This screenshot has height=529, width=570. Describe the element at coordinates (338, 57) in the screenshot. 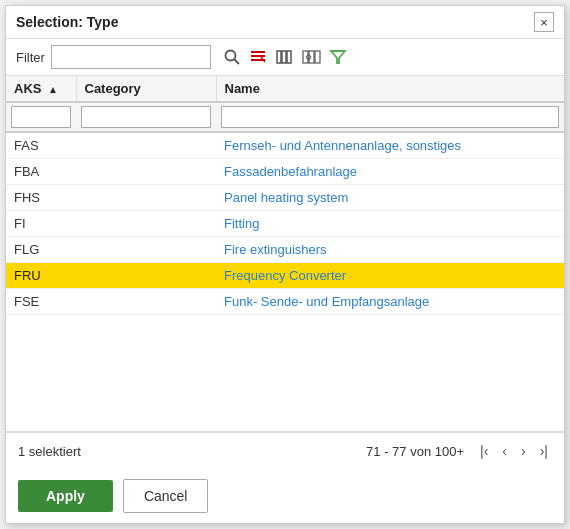

I see `funnel-icon-button` at that location.